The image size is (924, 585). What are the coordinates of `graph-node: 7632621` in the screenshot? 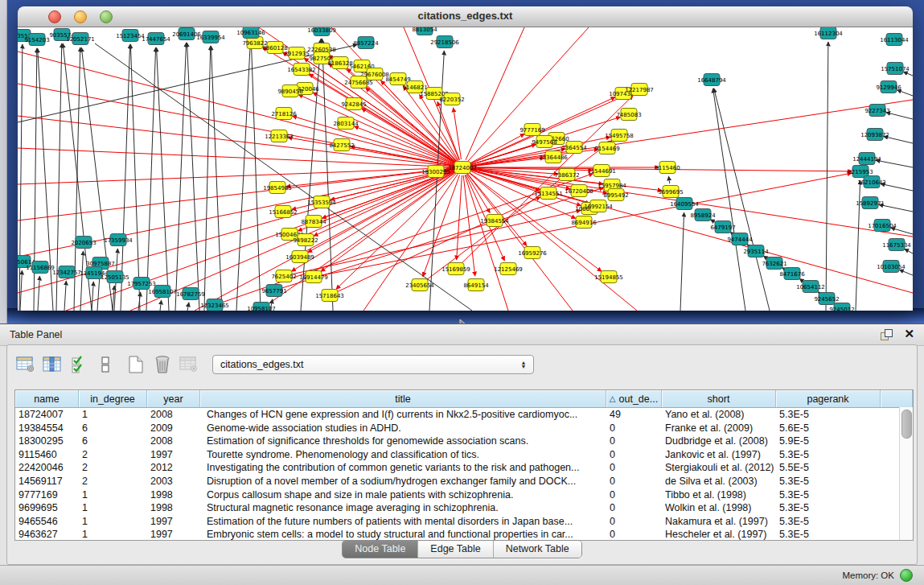 It's located at (774, 264).